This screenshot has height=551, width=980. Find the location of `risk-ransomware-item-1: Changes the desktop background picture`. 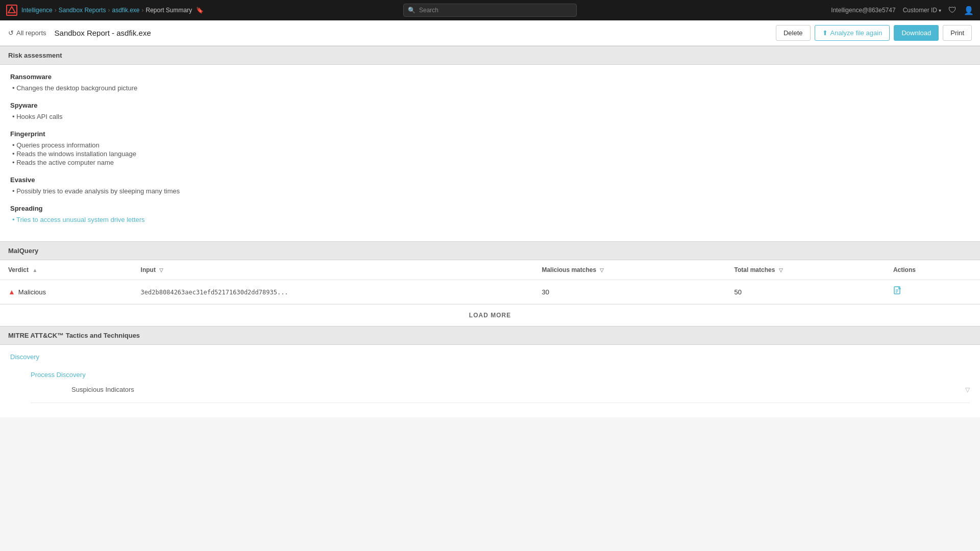

risk-ransomware-item-1: Changes the desktop background picture is located at coordinates (491, 88).